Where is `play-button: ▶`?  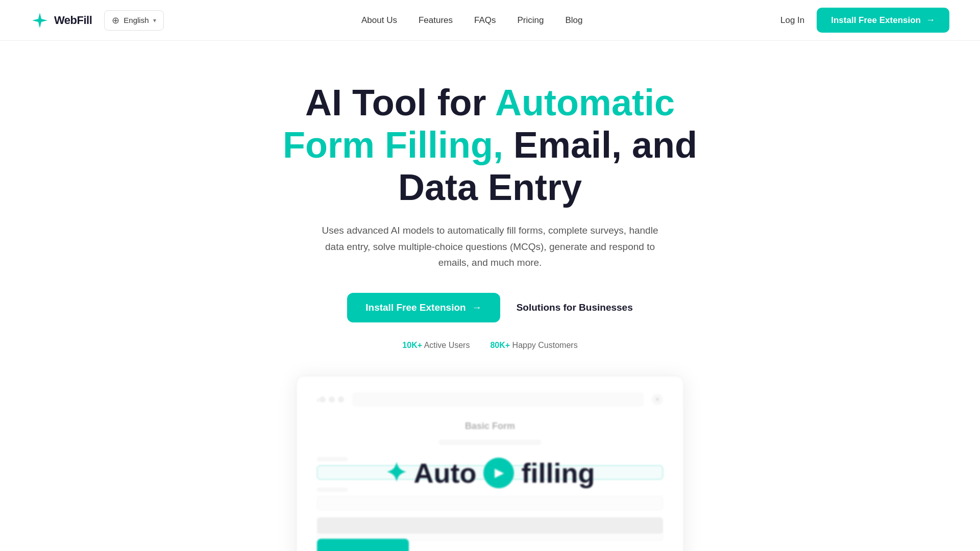 play-button: ▶ is located at coordinates (499, 473).